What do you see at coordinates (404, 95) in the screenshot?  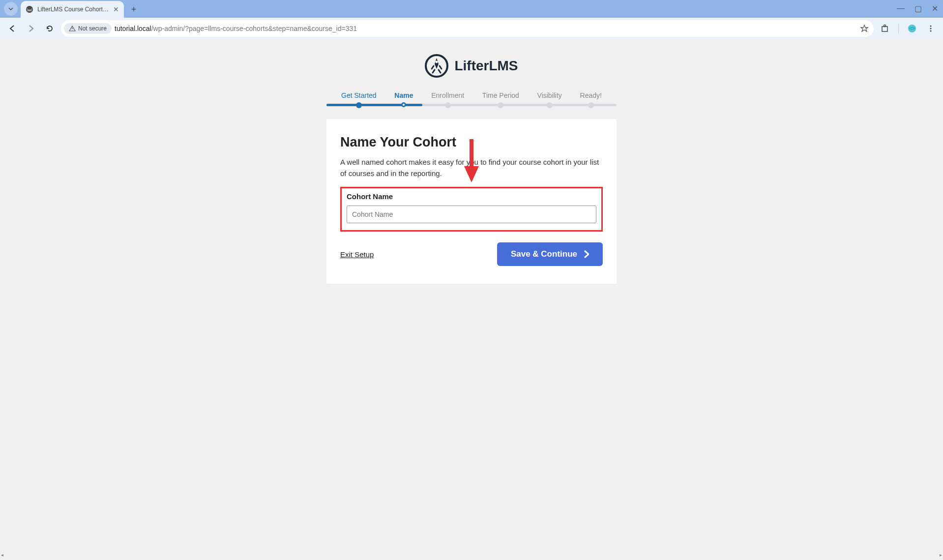 I see `step-label: Name` at bounding box center [404, 95].